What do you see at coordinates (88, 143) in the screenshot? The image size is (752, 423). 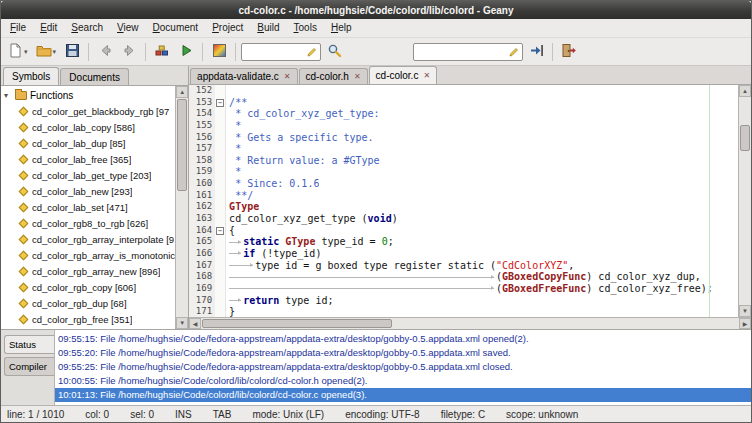 I see `symbol-item: cd_color_lab_dup [85]` at bounding box center [88, 143].